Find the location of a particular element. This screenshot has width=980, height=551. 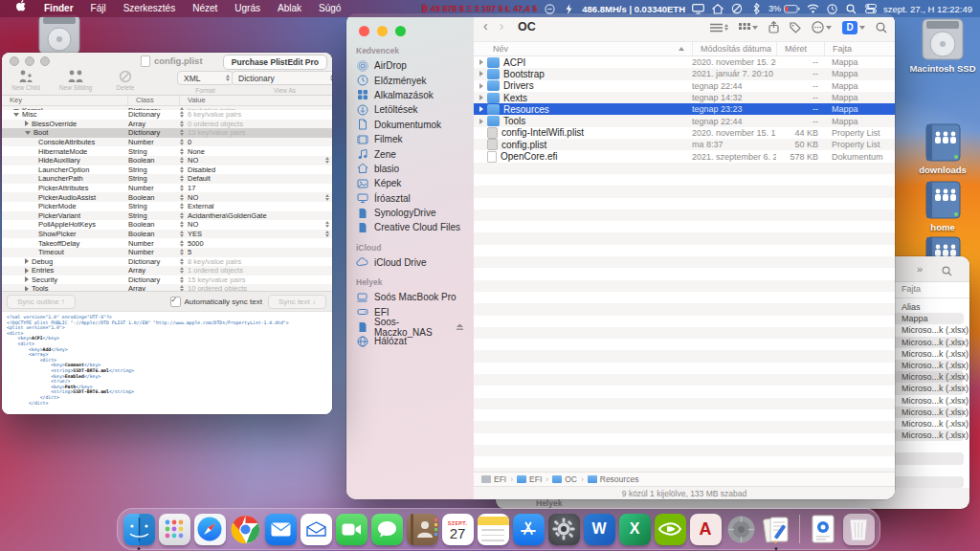

plist-row: PickerAudioAssistBooleanNO is located at coordinates (167, 197).